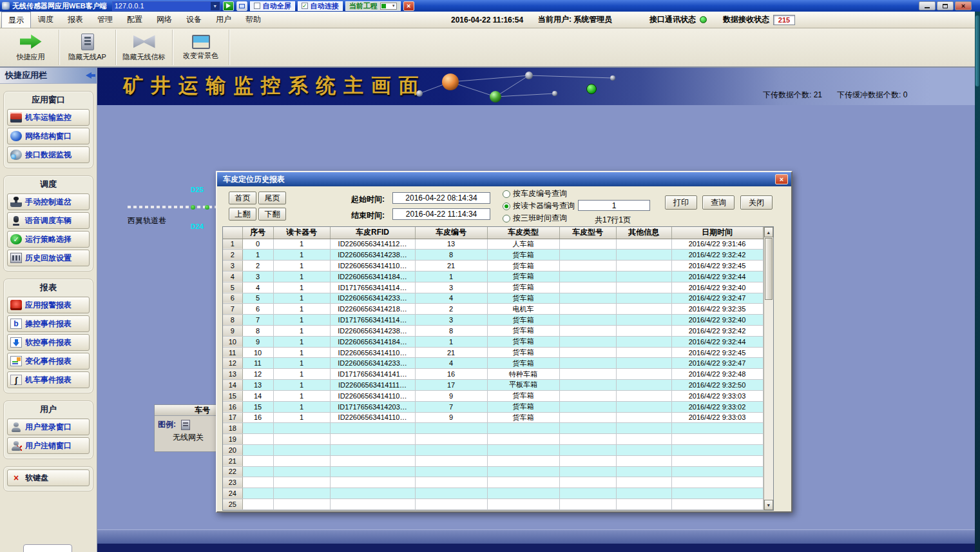 This screenshot has height=552, width=980. I want to click on table-row: 431ID22606563414184…1货车箱2016/4/22 9:32:4…, so click(493, 276).